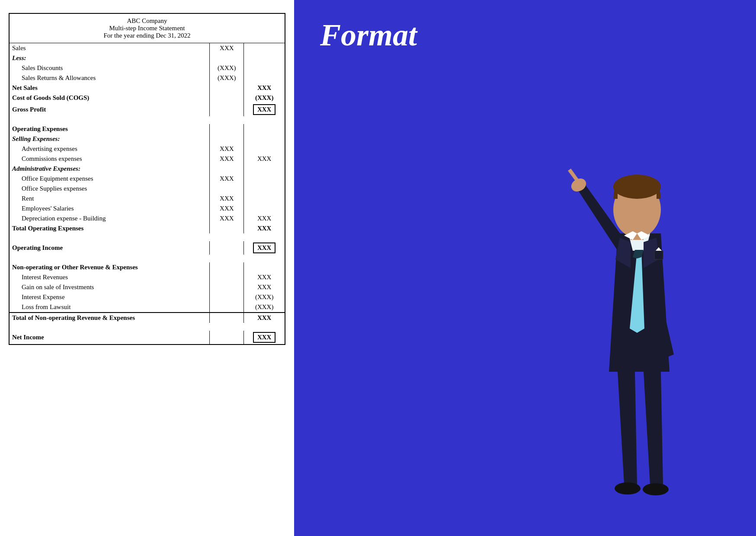 The width and height of the screenshot is (756, 536). What do you see at coordinates (147, 68) in the screenshot?
I see `table-row-sales-discounts: Sales Discounts(XXX)` at bounding box center [147, 68].